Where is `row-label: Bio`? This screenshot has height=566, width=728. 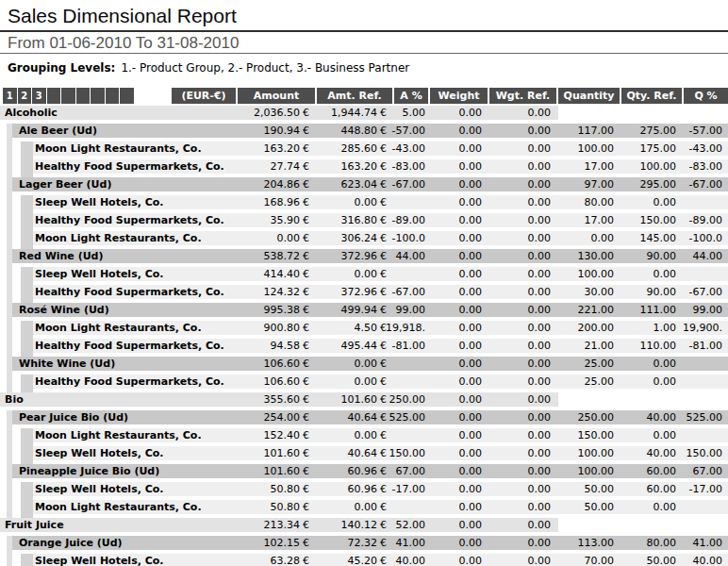 row-label: Bio is located at coordinates (14, 400).